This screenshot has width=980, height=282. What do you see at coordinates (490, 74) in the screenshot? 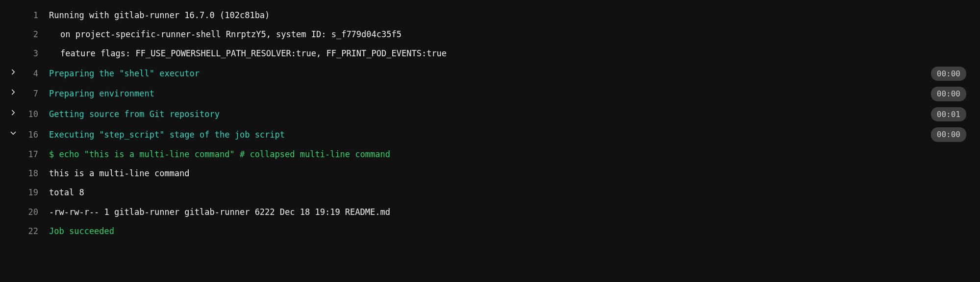
I see `log-line: 4Preparing the "shell" executor00:00` at bounding box center [490, 74].